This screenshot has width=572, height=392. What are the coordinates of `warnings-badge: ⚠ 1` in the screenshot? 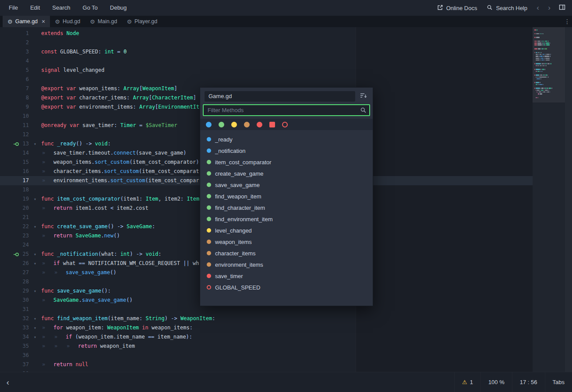 It's located at (467, 382).